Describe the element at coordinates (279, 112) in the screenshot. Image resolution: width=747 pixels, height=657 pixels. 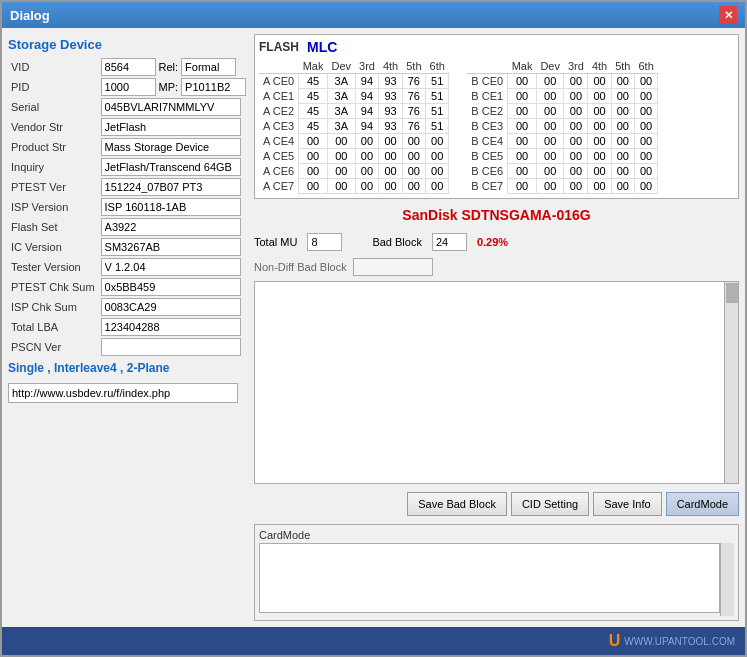
I see `flash-cell-label: A CE2` at that location.